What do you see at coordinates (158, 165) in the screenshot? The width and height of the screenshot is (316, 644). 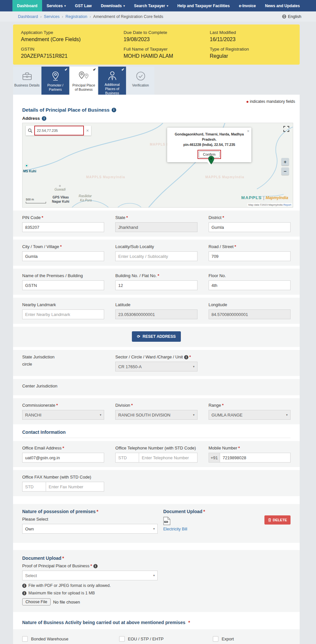 I see `map-widget: MAPPLS MapmyIndia MAPPLS MapmyIndia MAPP…` at bounding box center [158, 165].